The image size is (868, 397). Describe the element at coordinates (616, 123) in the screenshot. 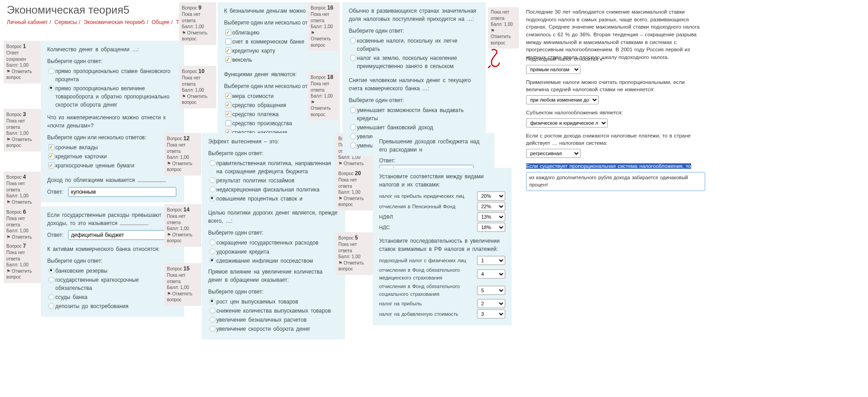

I see `dropdown-block: Подоходный налог относится к: прямым нал…` at that location.